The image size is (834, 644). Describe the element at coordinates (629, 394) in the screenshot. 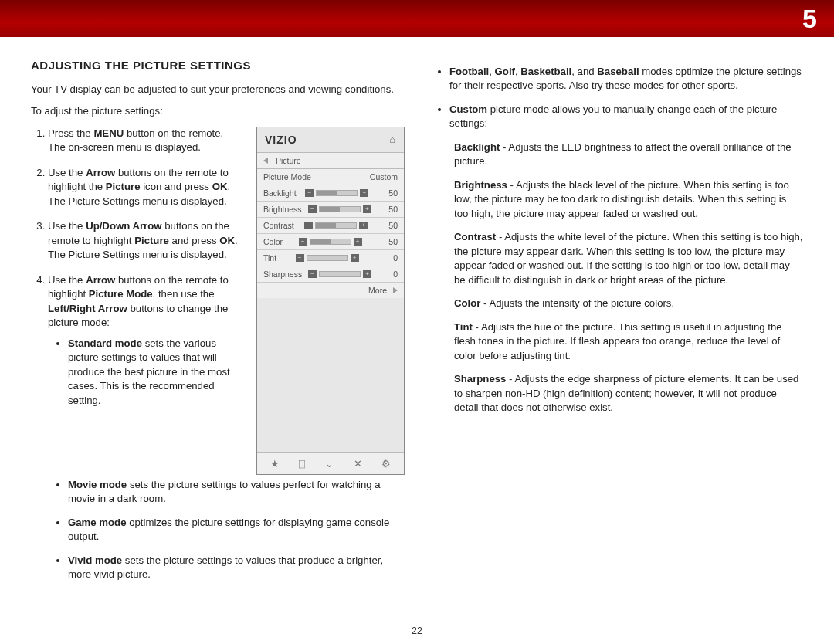

I see `setting-sharpness: Sharpness - Adjusts the edge sharpness o…` at that location.